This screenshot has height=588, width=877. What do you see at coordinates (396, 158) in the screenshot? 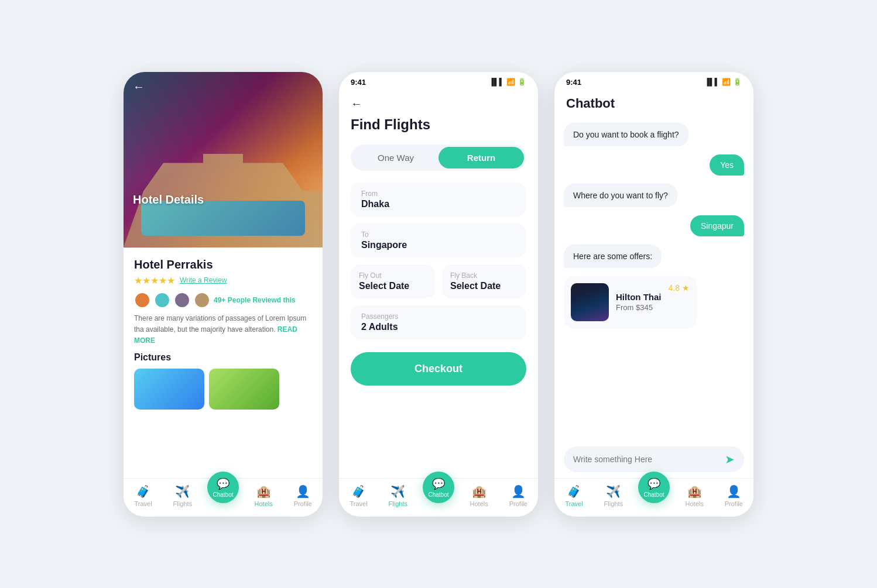
I see `one-way-toggle: One Way` at bounding box center [396, 158].